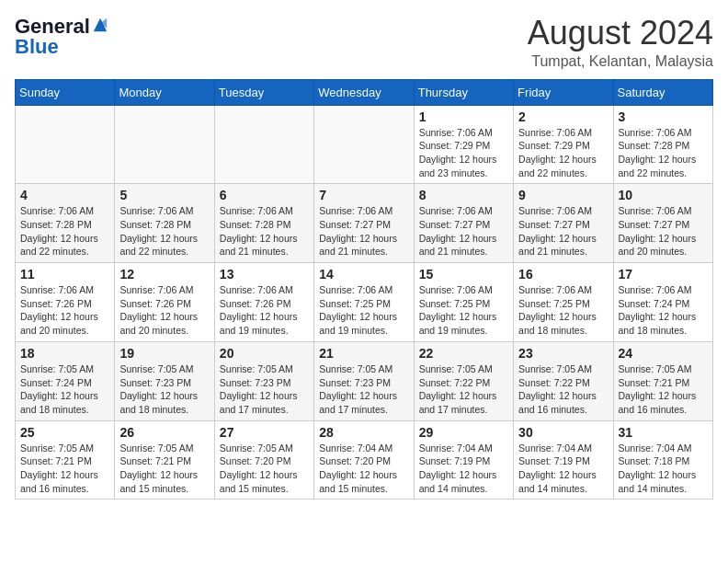 The height and width of the screenshot is (563, 728). Describe the element at coordinates (563, 381) in the screenshot. I see `calendar-cell: 23Sunrise: 7:05 AM Sunset: 7:22 PM Dayli…` at that location.